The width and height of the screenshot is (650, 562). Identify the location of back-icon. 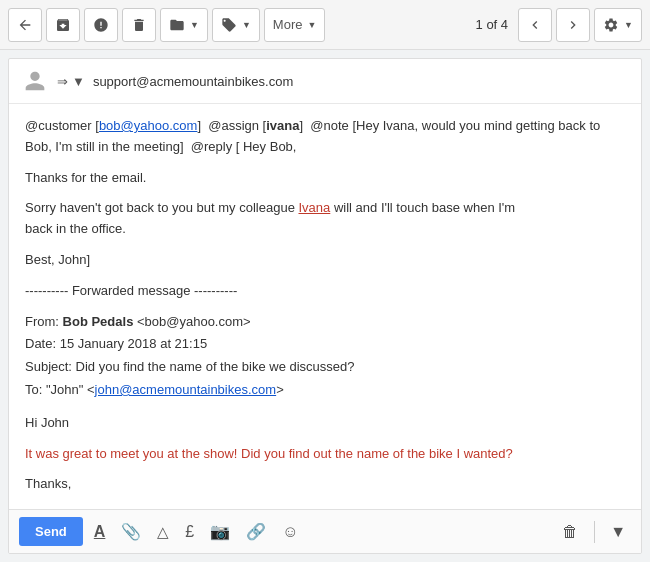
(25, 25).